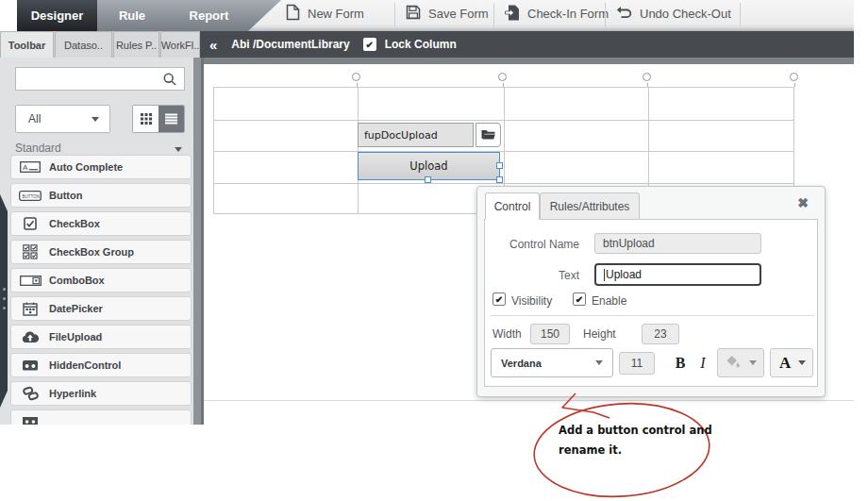 This screenshot has width=868, height=501. I want to click on panel-collapse-handle, so click(4, 301).